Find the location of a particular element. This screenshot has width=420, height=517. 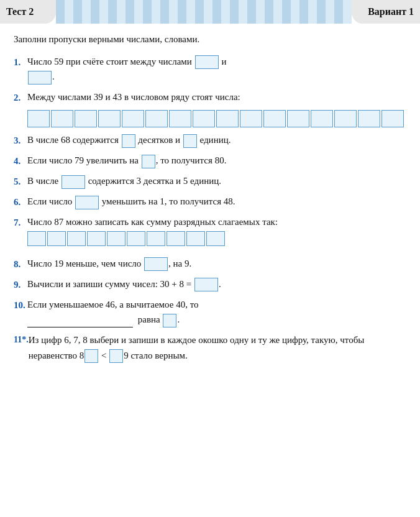

question-5: 5. В числе содержится 3 десятка и 5 един… is located at coordinates (210, 181).